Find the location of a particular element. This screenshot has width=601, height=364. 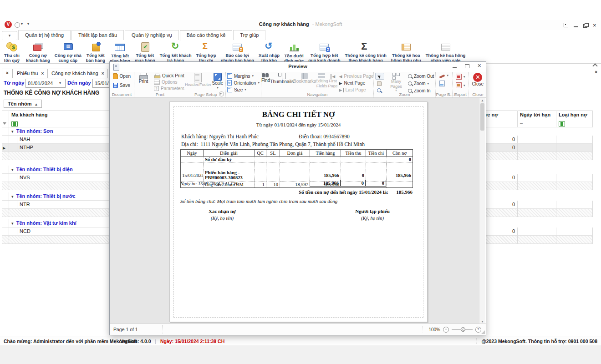

next-page-icon is located at coordinates (341, 83).